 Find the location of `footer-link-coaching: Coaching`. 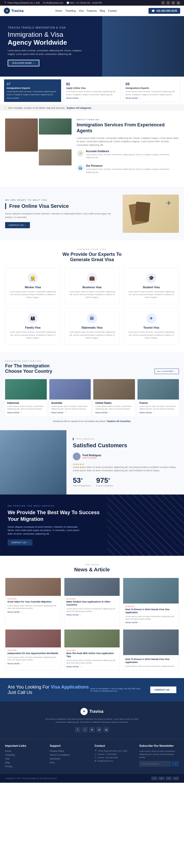

footer-link-coaching: Coaching is located at coordinates (25, 755).